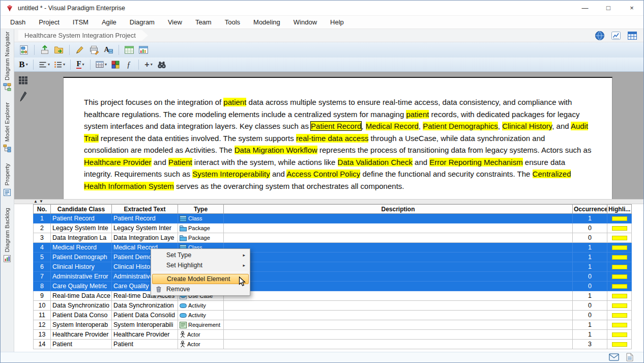 This screenshot has height=363, width=644. I want to click on column-header-candidate-class: Candidate Class, so click(81, 209).